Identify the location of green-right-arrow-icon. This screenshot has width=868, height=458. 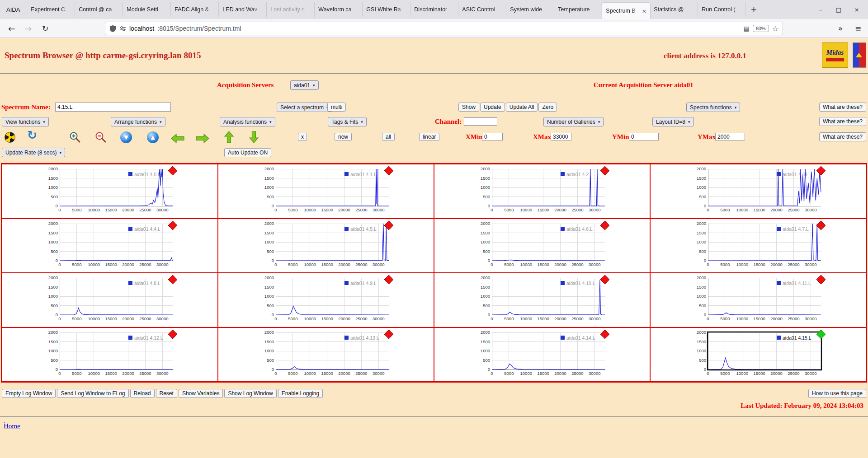
(203, 138).